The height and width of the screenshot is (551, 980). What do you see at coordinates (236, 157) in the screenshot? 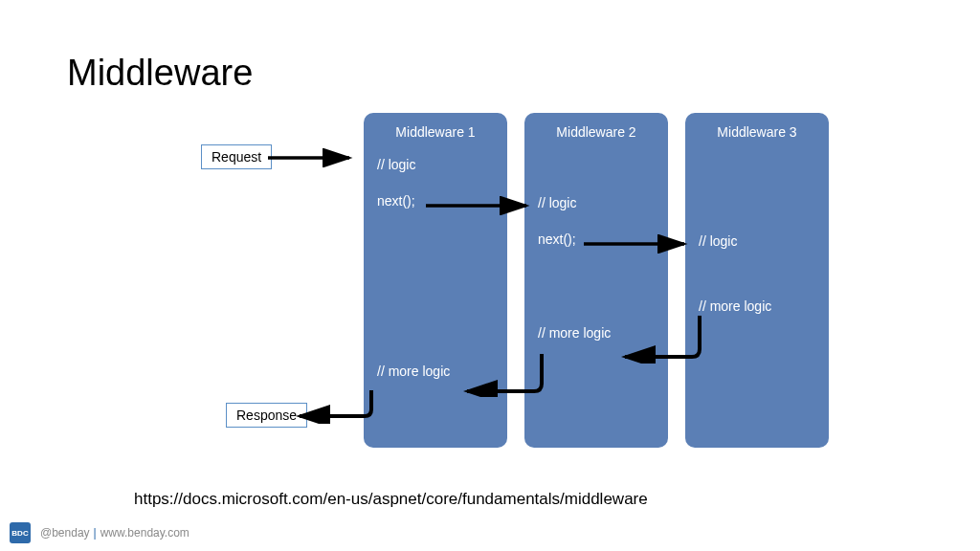
I see `request-label: Request` at bounding box center [236, 157].